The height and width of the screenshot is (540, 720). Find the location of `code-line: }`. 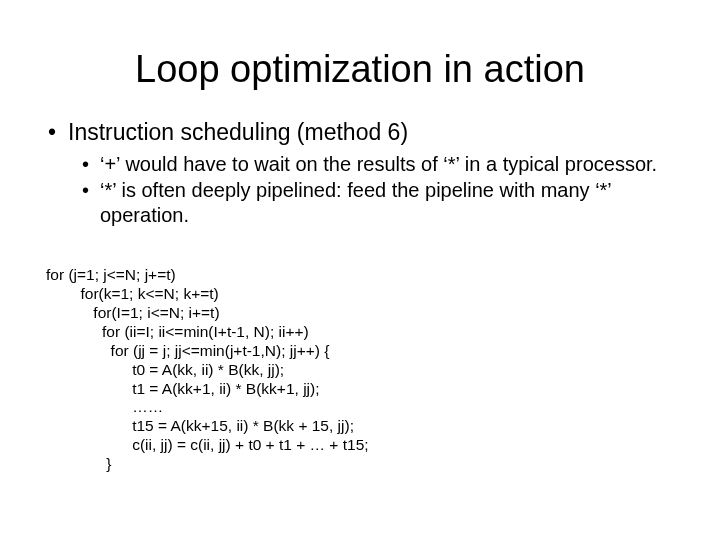

code-line: } is located at coordinates (78, 464).